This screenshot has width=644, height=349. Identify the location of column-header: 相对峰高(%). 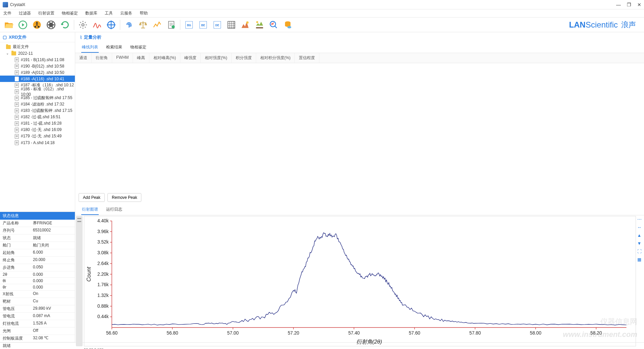
(165, 58).